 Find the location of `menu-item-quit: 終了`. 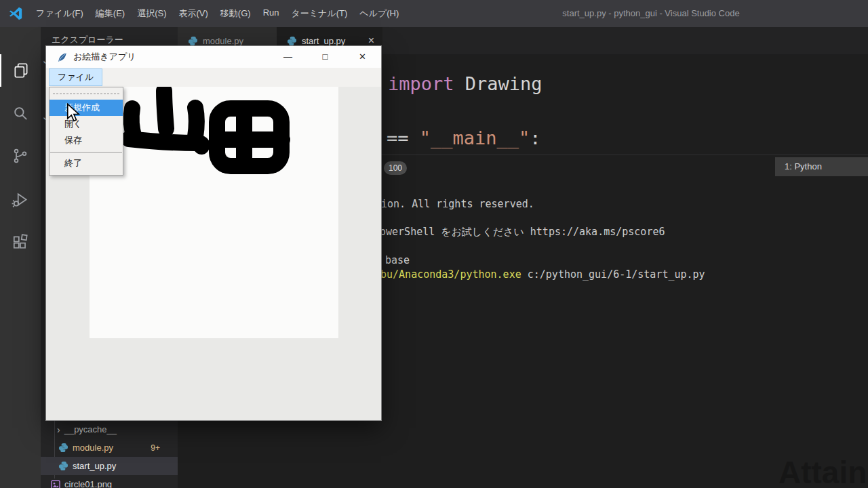

menu-item-quit: 終了 is located at coordinates (86, 163).